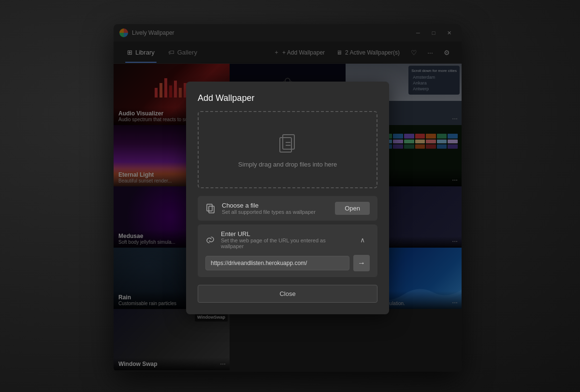 The height and width of the screenshot is (392, 580). Describe the element at coordinates (362, 240) in the screenshot. I see `url-collapse-button: ∧` at that location.